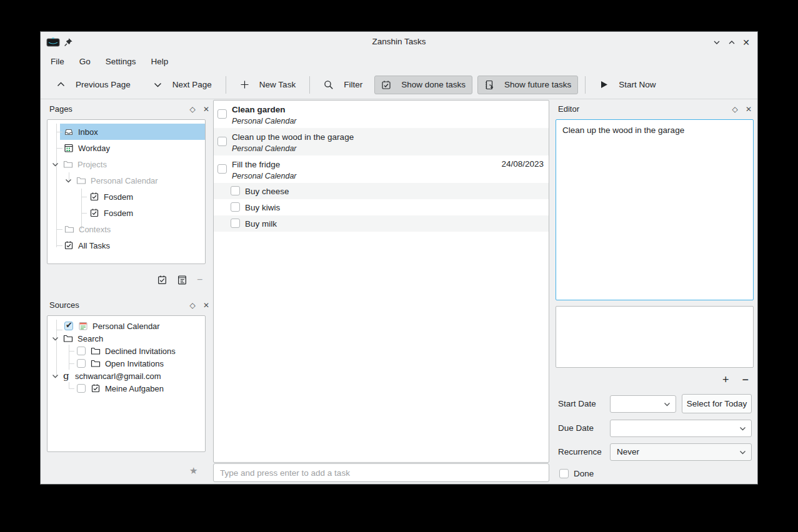 The height and width of the screenshot is (532, 798). Describe the element at coordinates (627, 85) in the screenshot. I see `start-now-button: Start Now` at that location.